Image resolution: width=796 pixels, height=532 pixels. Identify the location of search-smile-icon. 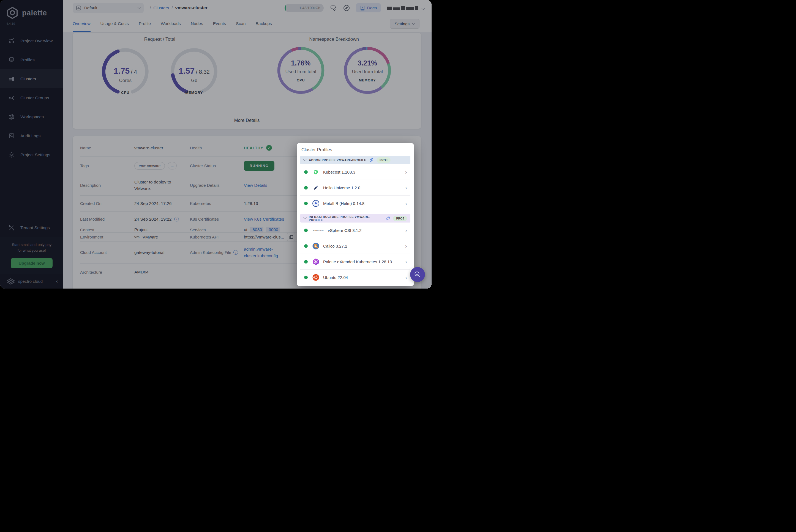
(418, 274).